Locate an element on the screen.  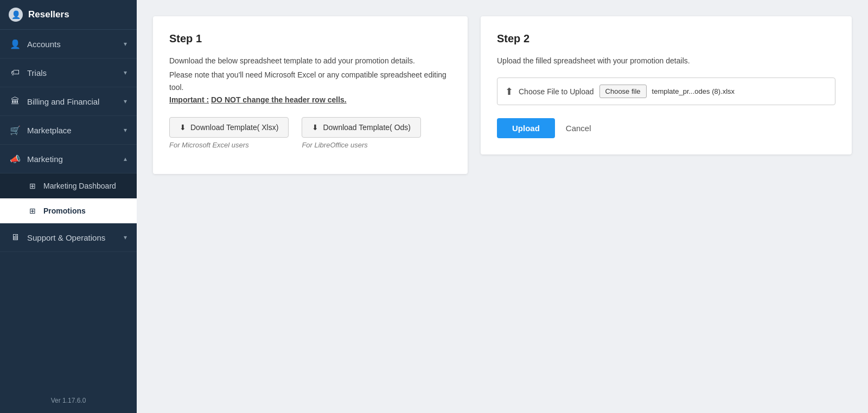
choose-file-button: Choose file is located at coordinates (623, 91).